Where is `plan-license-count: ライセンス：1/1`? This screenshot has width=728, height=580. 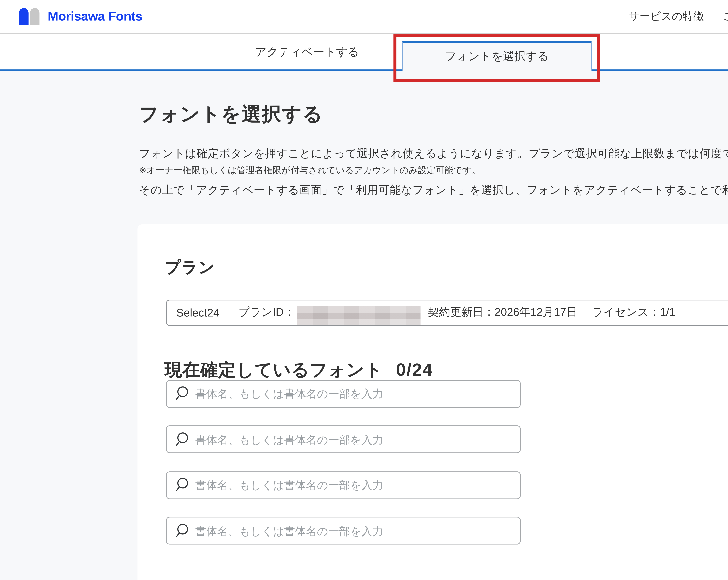
plan-license-count: ライセンス：1/1 is located at coordinates (633, 312).